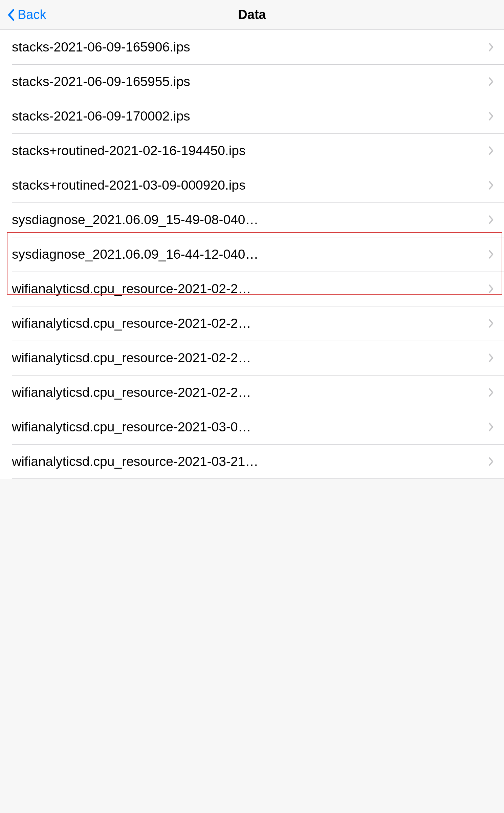 This screenshot has width=504, height=813. Describe the element at coordinates (252, 254) in the screenshot. I see `list-item: sysdiagnose_2021.06.09_16-44-12-040…` at that location.